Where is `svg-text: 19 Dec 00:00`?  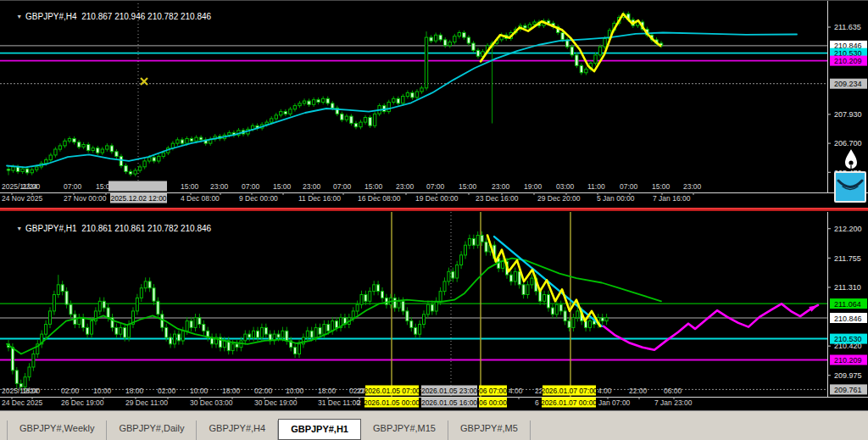
svg-text: 19 Dec 00:00 is located at coordinates (437, 198).